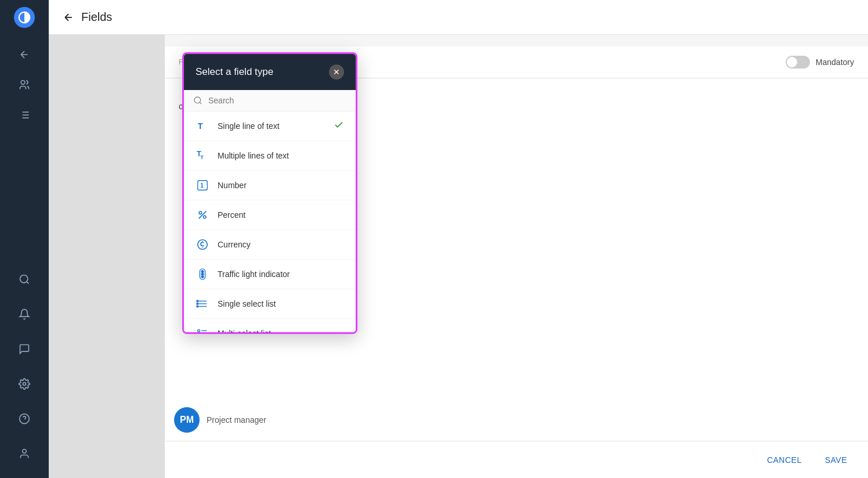 The width and height of the screenshot is (868, 478). I want to click on field-type-item-multi-select: Multi-select list, so click(270, 325).